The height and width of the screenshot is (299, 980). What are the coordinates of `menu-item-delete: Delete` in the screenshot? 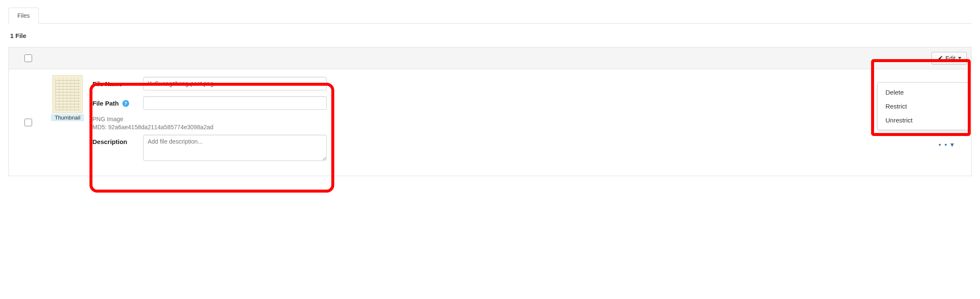 It's located at (923, 92).